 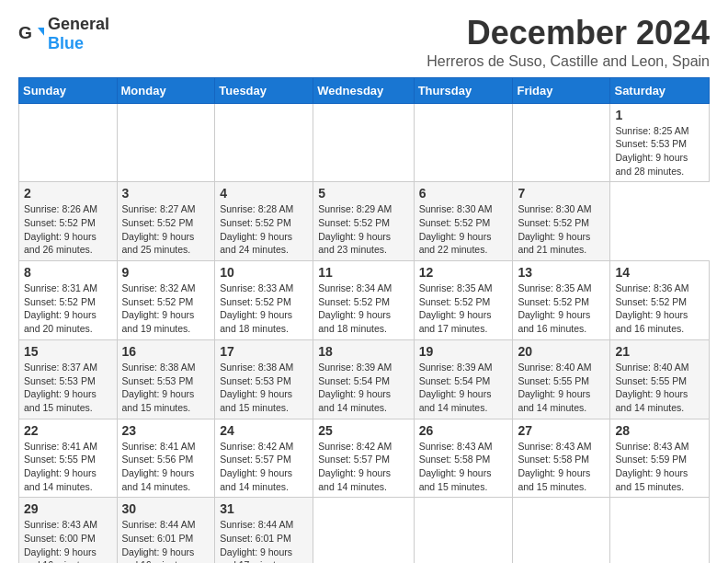 I want to click on day-number: 3, so click(x=166, y=193).